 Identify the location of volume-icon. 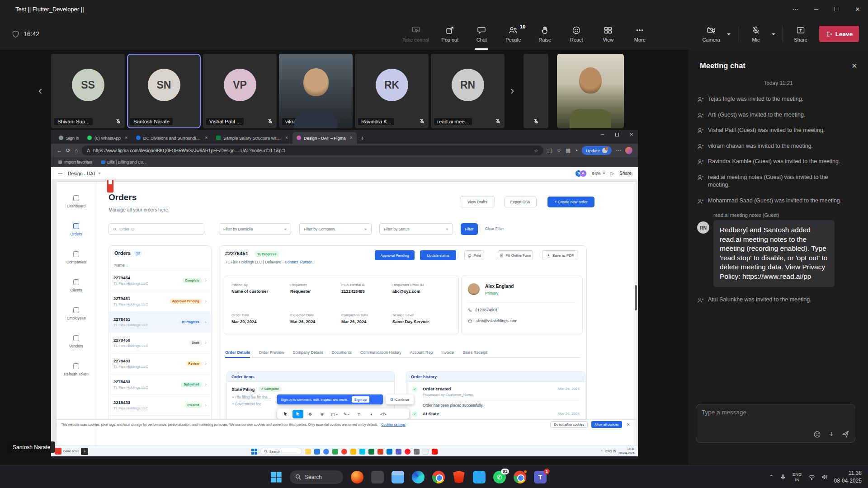
(825, 477).